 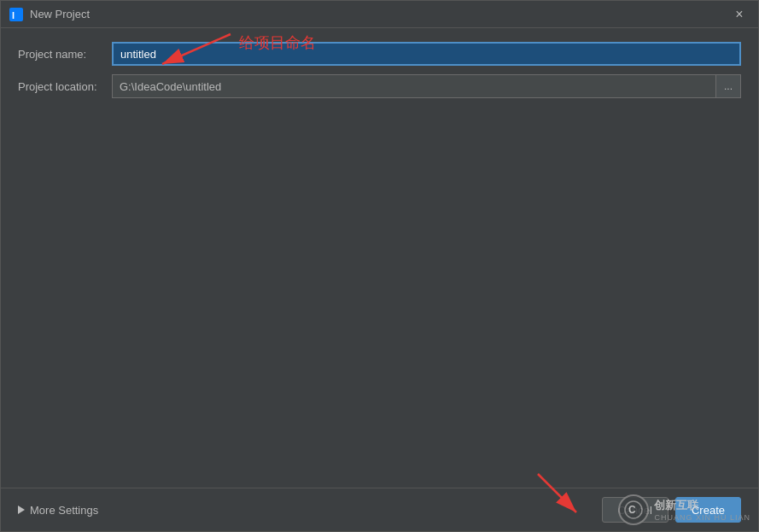 What do you see at coordinates (58, 511) in the screenshot?
I see `more-settings-toggle: More Settings` at bounding box center [58, 511].